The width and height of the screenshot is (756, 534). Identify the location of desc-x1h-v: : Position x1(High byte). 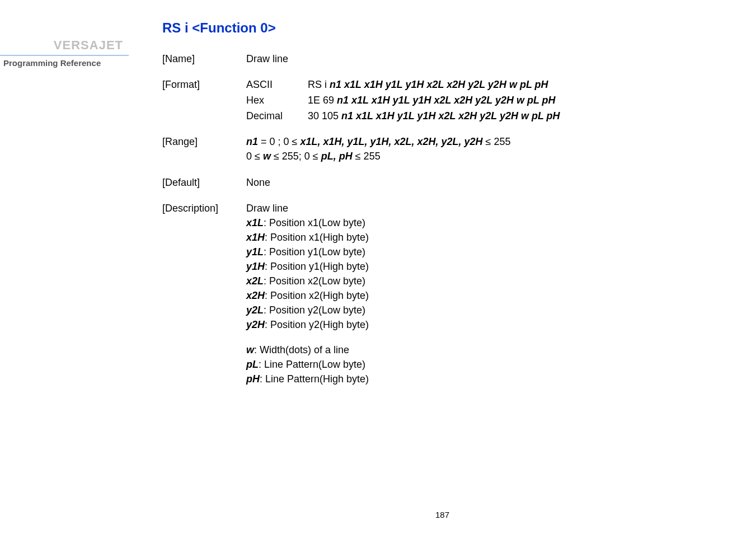
(317, 237).